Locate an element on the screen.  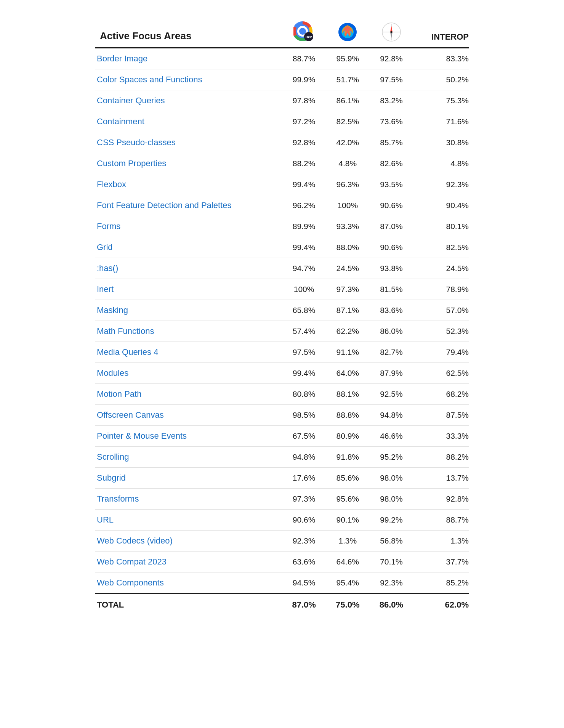
row-v3-18: 46.6% is located at coordinates (392, 436).